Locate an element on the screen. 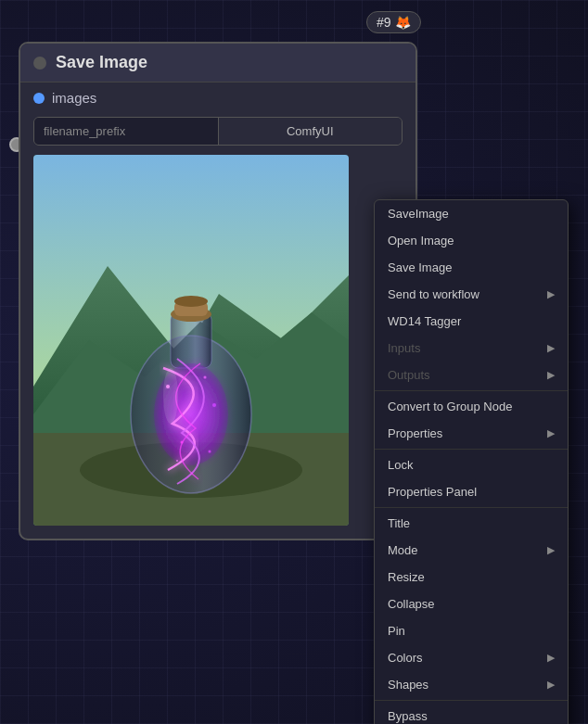 The image size is (588, 724). node-status-dot is located at coordinates (40, 63).